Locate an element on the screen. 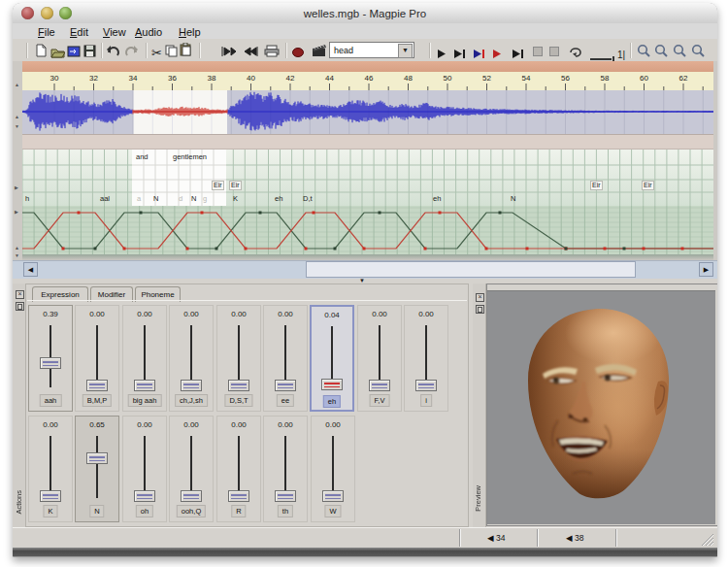 The image size is (728, 567). svg-text: 62 is located at coordinates (683, 78).